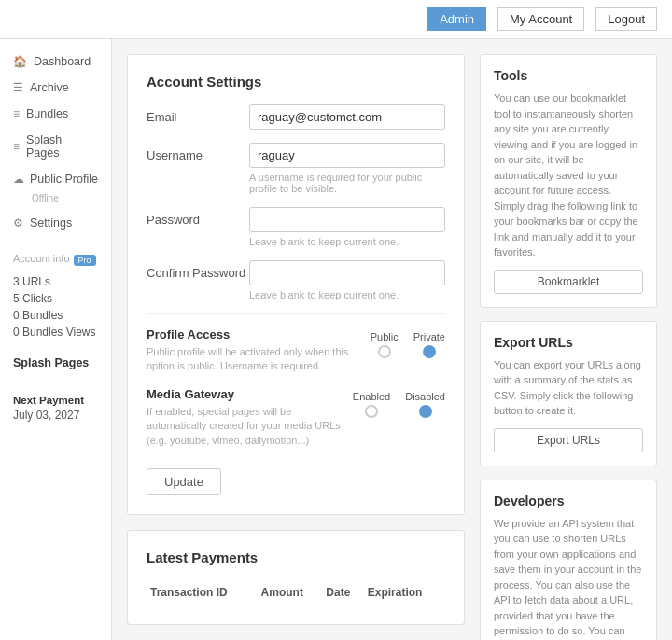 The image size is (672, 640). What do you see at coordinates (85, 260) in the screenshot?
I see `pro-badge: Pro` at bounding box center [85, 260].